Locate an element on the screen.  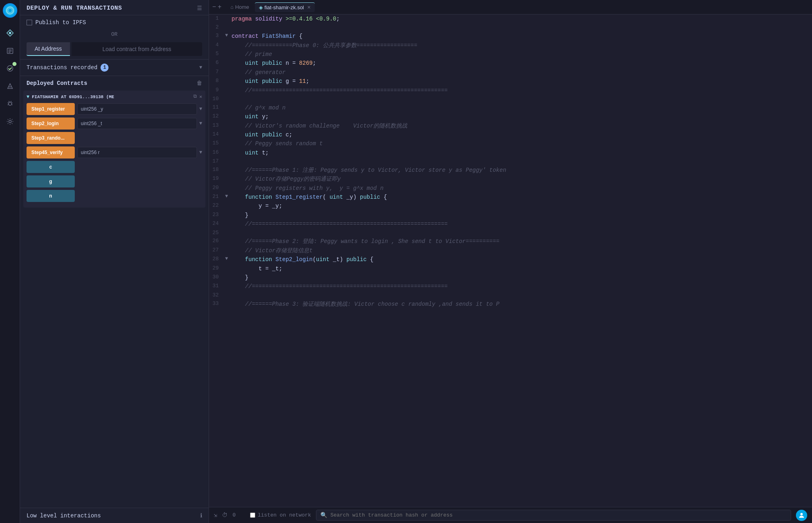
contract-instance-header: ▼ FIATSHAMIR AT 0XD91...39138 (ME ⧉ ✕ is located at coordinates (114, 97).